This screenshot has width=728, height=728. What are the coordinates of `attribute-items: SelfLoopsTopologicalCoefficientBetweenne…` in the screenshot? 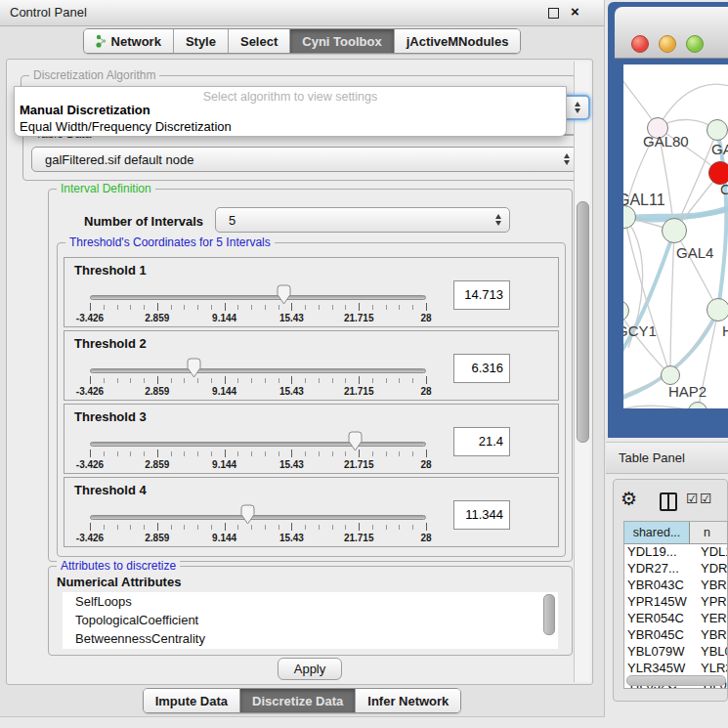 It's located at (311, 620).